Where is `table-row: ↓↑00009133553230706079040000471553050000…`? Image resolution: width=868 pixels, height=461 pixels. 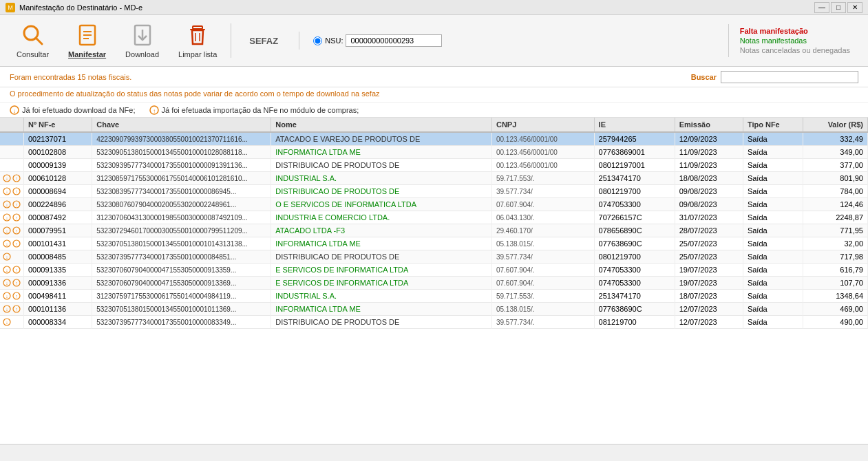 table-row: ↓↑00009133553230706079040000471553050000… is located at coordinates (434, 270).